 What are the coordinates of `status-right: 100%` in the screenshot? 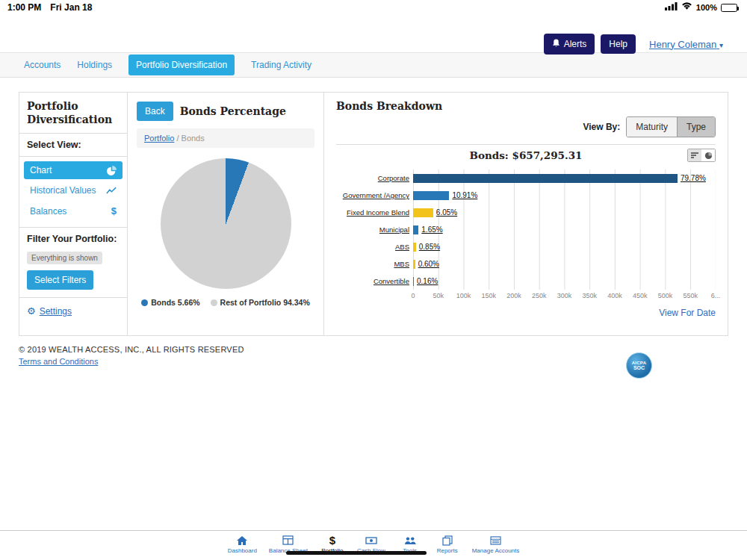 It's located at (702, 7).